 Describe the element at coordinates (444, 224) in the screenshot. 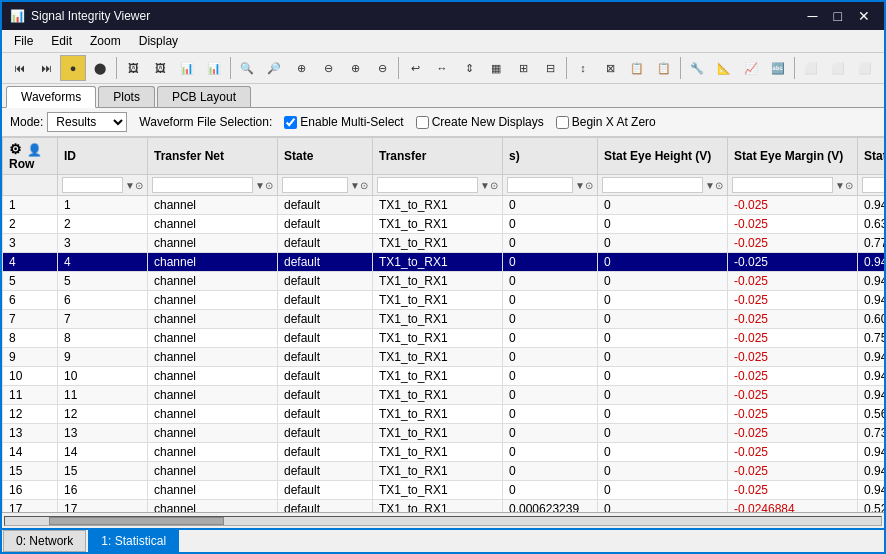

I see `table-row: 2 2 channel default TX1_to_RX1 0 0 -0.02…` at that location.